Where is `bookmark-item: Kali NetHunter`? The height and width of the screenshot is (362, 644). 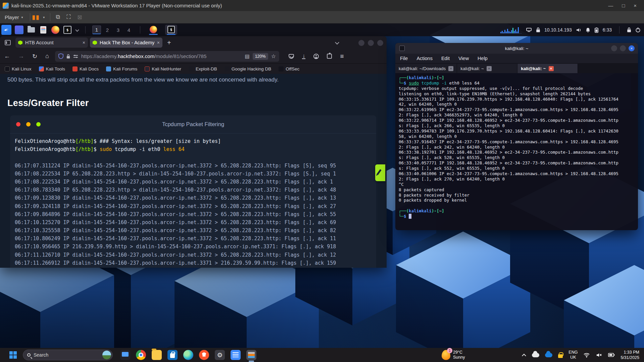
bookmark-item: Kali NetHunter is located at coordinates (163, 69).